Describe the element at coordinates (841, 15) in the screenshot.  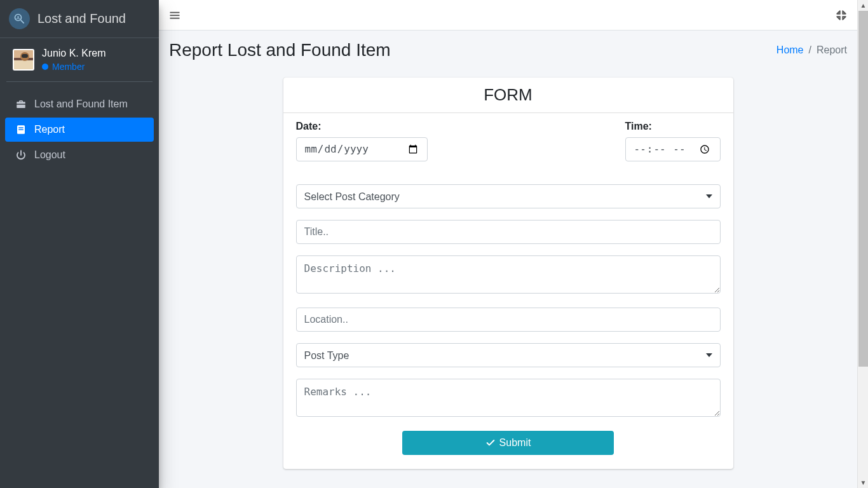
I see `compress-icon` at that location.